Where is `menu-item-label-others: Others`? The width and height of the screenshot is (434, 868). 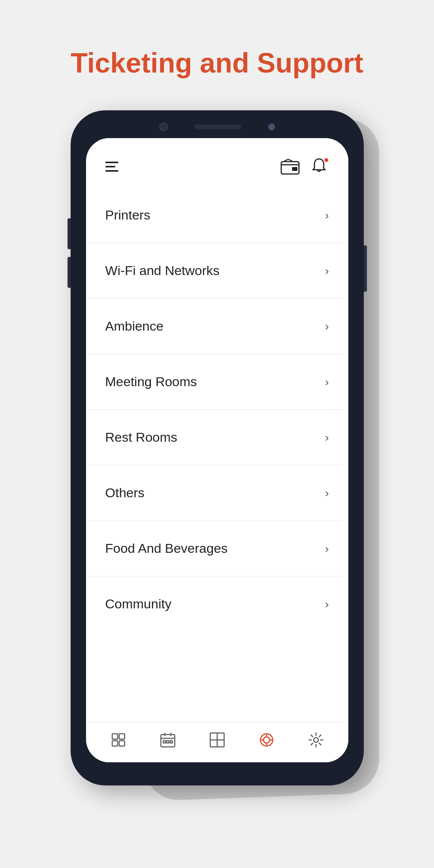
menu-item-label-others: Others is located at coordinates (125, 493).